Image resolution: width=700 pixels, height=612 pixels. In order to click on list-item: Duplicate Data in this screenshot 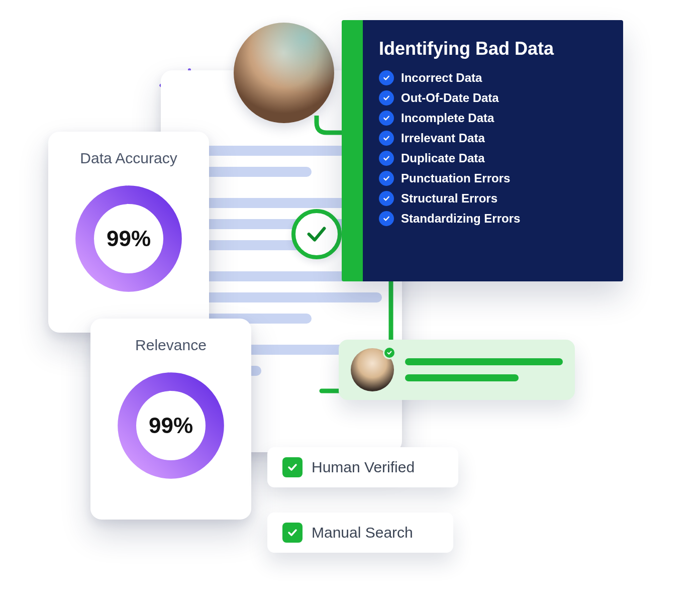, I will do `click(493, 158)`.